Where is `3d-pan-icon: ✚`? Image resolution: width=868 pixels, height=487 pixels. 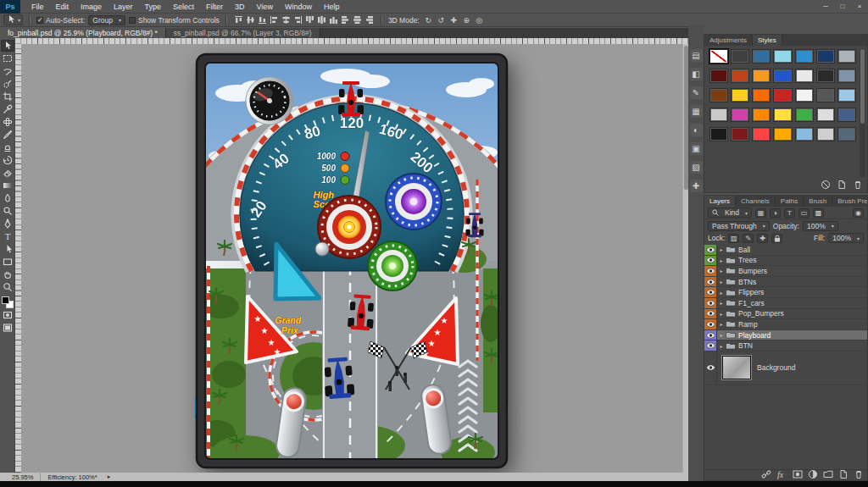
3d-pan-icon: ✚ is located at coordinates (454, 20).